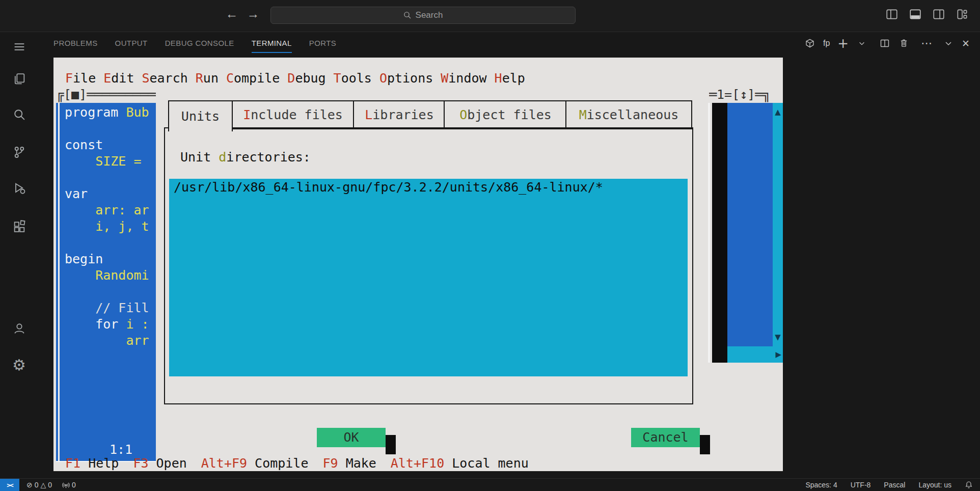  What do you see at coordinates (119, 78) in the screenshot?
I see `fp-menu-edit: Edit` at bounding box center [119, 78].